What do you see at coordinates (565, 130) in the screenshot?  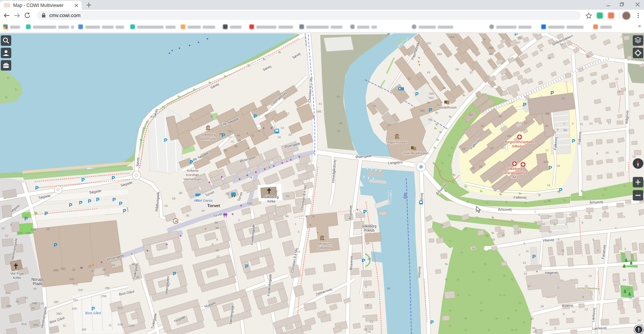 I see `svg-text: 5H` at bounding box center [565, 130].